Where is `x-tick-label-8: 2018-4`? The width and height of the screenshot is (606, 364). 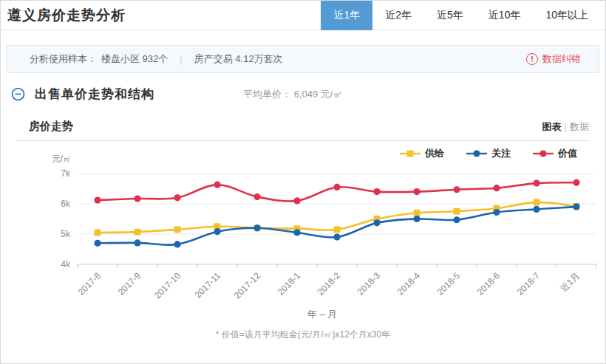
x-tick-label-8: 2018-4 is located at coordinates (409, 284).